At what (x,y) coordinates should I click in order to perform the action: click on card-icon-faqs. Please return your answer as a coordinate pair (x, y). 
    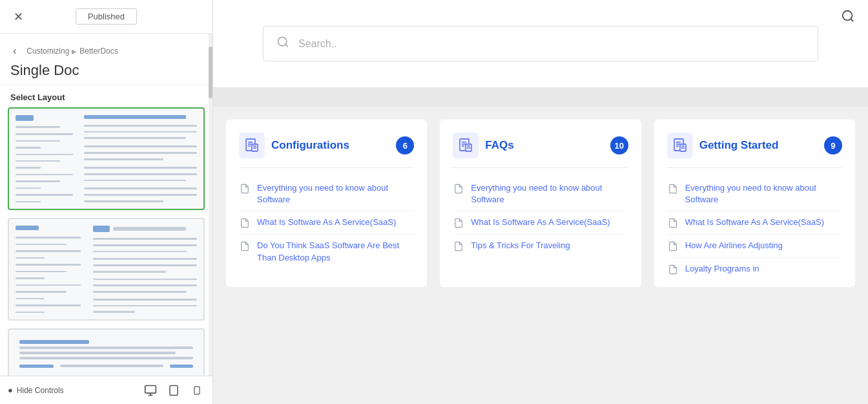
    Looking at the image, I should click on (466, 145).